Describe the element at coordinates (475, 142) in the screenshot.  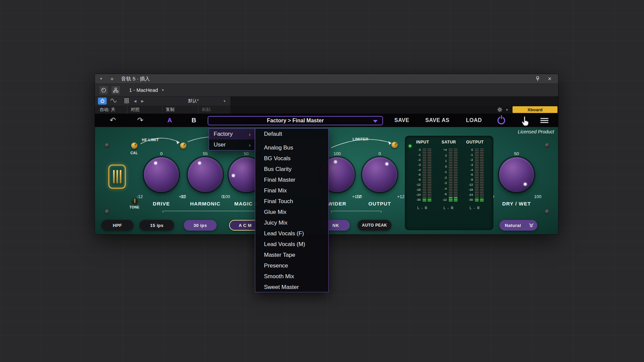
I see `output-meter-label: OUTPUT` at that location.